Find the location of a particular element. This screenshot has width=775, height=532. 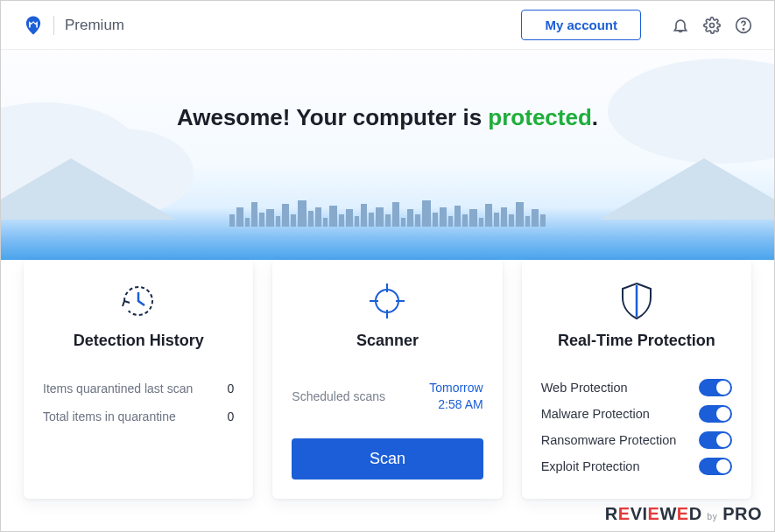

ransomware-protection-row: Ransomware Protection is located at coordinates (637, 440).